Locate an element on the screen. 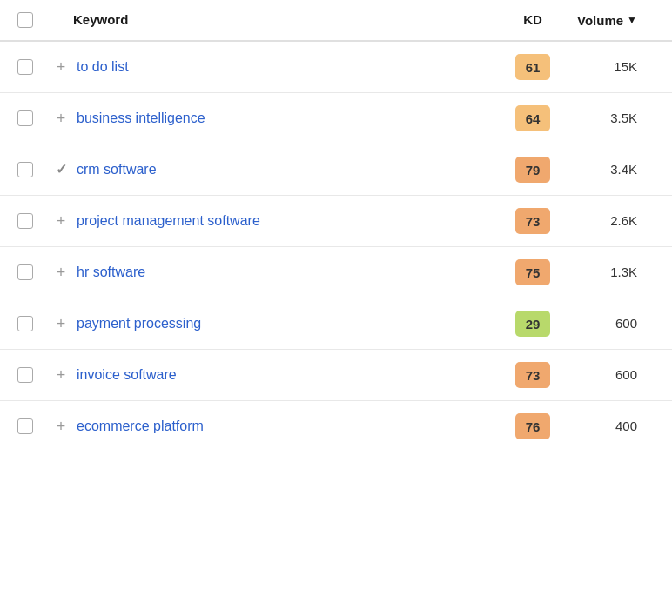 Image resolution: width=672 pixels, height=616 pixels. table-row: + project management software 73 2.6K is located at coordinates (336, 221).